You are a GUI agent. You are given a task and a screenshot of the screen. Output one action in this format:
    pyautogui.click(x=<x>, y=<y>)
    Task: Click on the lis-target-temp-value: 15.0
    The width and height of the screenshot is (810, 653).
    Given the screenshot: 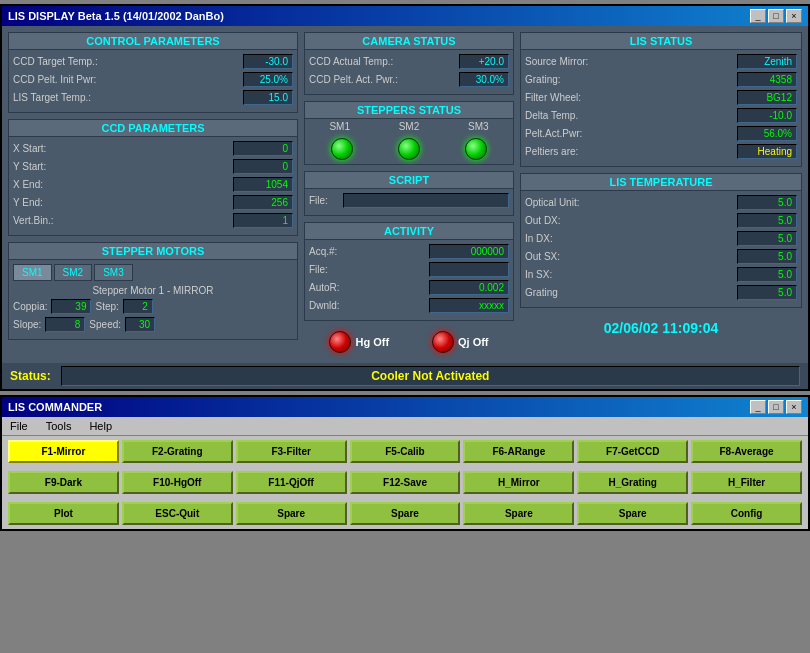 What is the action you would take?
    pyautogui.click(x=268, y=98)
    